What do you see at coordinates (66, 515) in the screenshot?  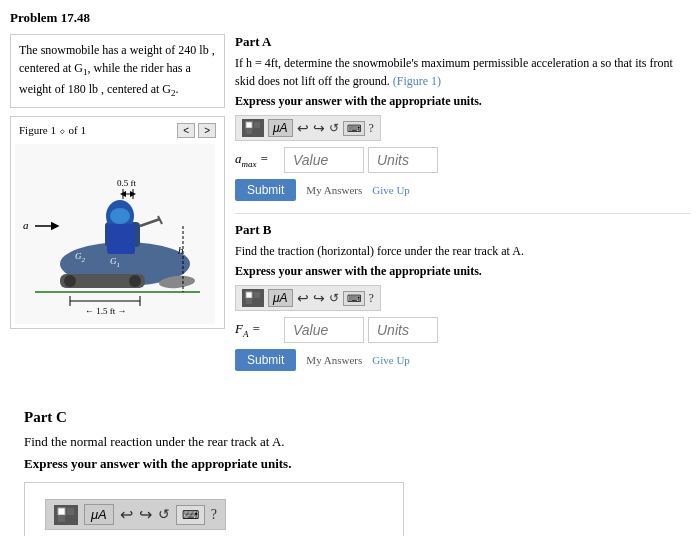 I see `toolbar-box1-btn-c` at bounding box center [66, 515].